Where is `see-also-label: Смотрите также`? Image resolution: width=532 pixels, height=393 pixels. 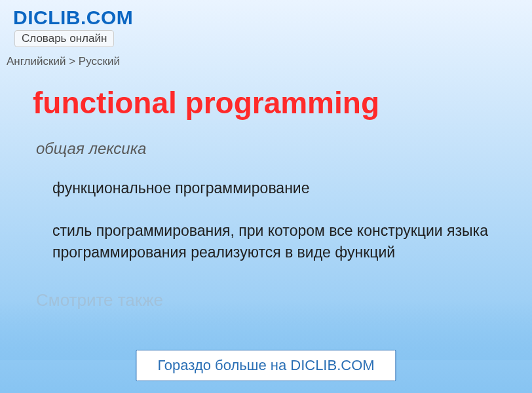
see-also-label: Смотрите также is located at coordinates (266, 300).